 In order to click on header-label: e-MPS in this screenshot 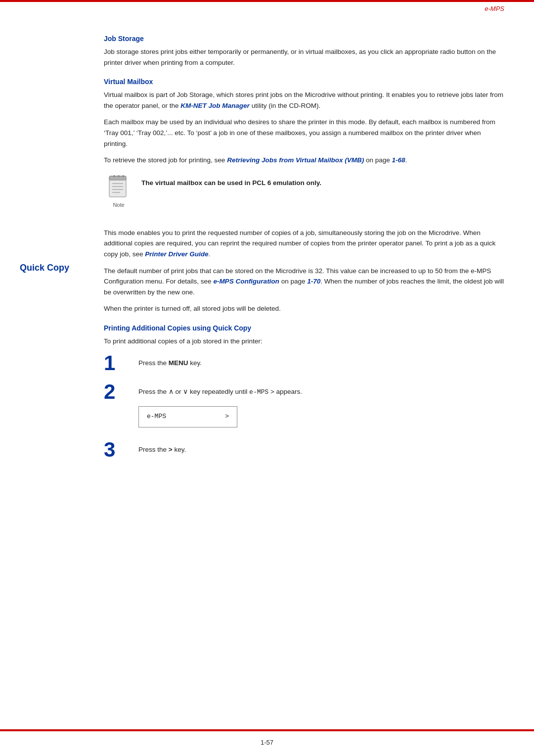, I will do `click(494, 9)`.